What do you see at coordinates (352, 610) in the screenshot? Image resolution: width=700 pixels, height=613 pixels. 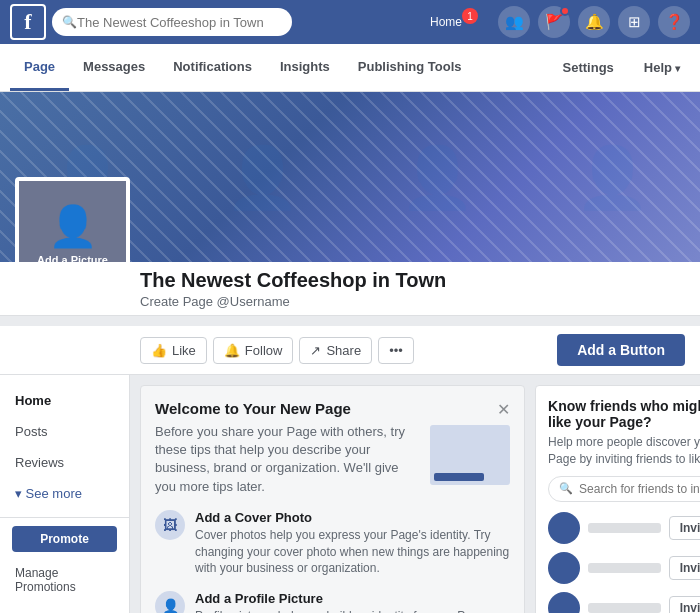 I see `tip-profile-desc: Profile pictures help you build an ident…` at bounding box center [352, 610].